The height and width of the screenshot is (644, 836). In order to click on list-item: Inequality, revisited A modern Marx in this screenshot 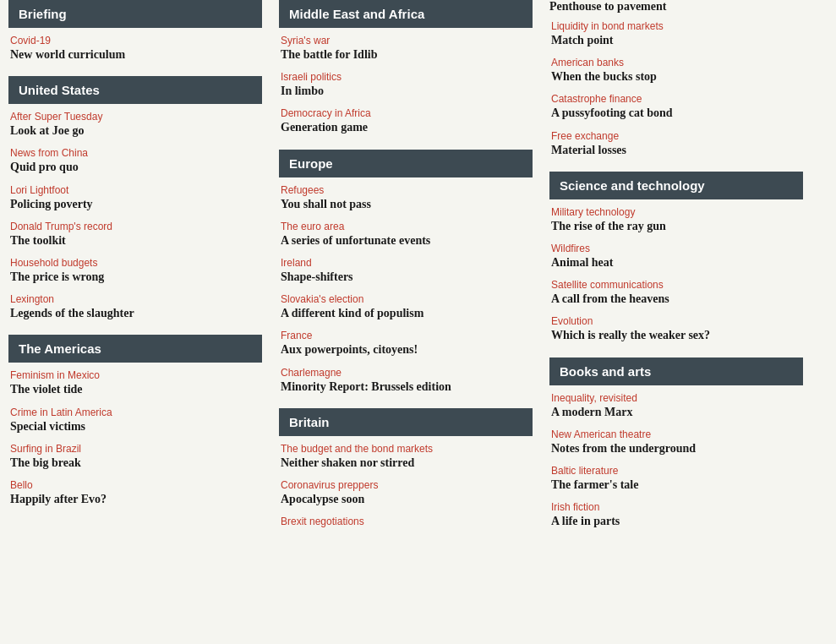, I will do `click(676, 406)`.